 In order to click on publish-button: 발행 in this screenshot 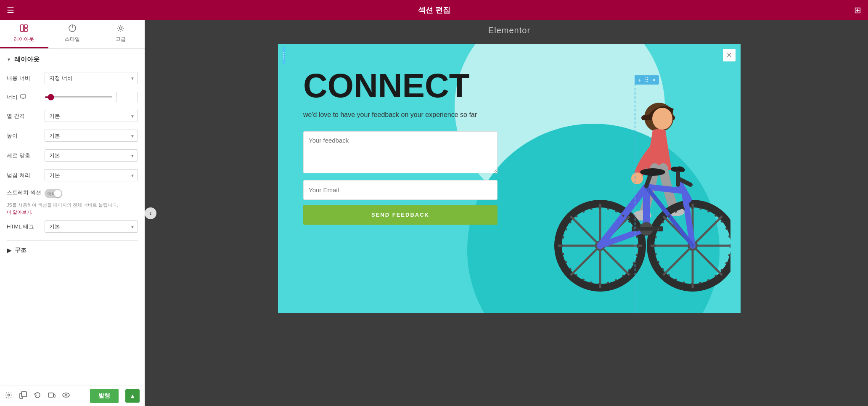, I will do `click(104, 396)`.